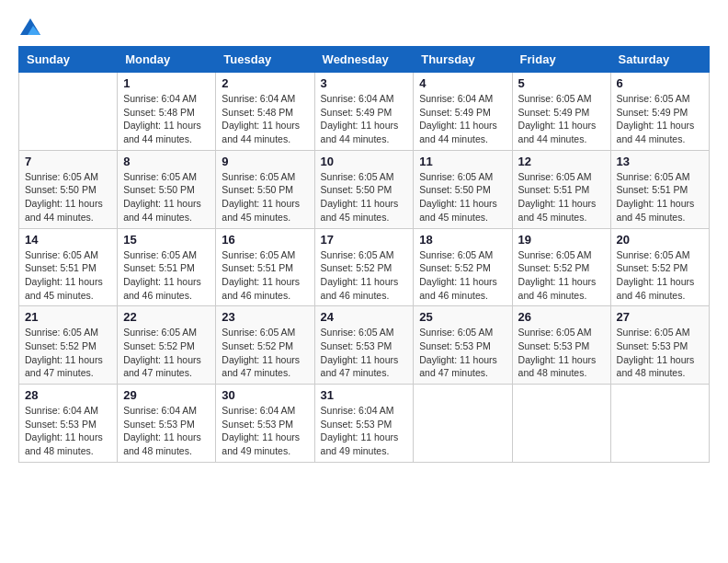  What do you see at coordinates (561, 267) in the screenshot?
I see `day-cell: 19 Sunrise: 6:05 AMSunset: 5:52 PMDaylig…` at bounding box center [561, 267].